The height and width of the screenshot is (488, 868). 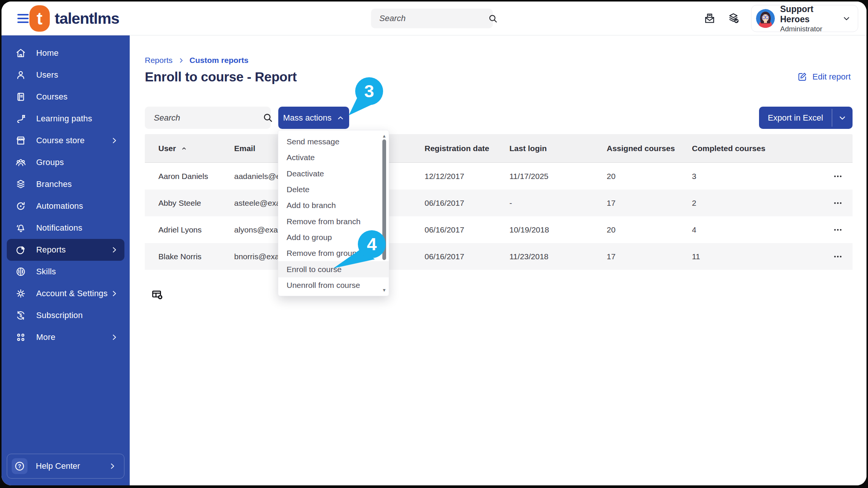 I want to click on table-columns-settings-icon, so click(x=157, y=295).